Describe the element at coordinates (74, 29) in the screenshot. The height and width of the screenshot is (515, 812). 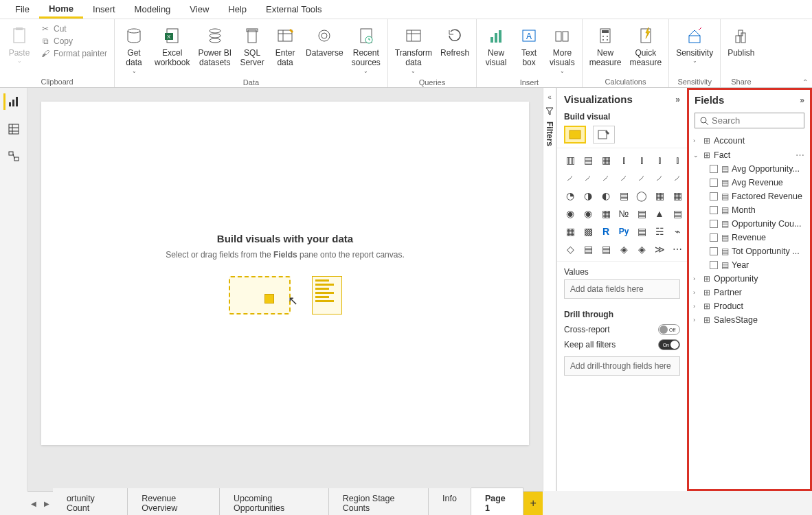
I see `cut-button: ✂Cut` at that location.